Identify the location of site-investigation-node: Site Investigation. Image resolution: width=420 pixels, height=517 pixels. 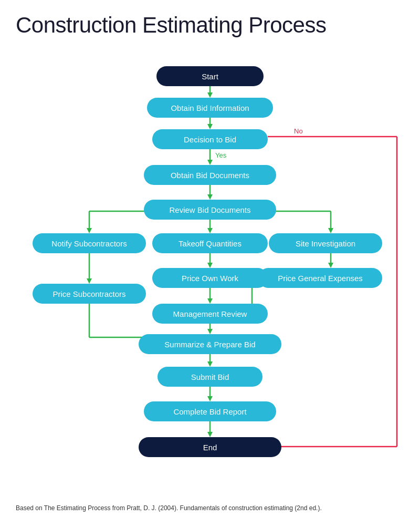
(326, 243).